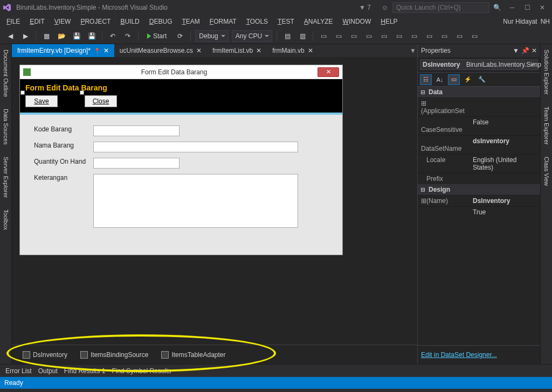  Describe the element at coordinates (479, 211) in the screenshot. I see `property-row: GenerateMembTrue` at that location.